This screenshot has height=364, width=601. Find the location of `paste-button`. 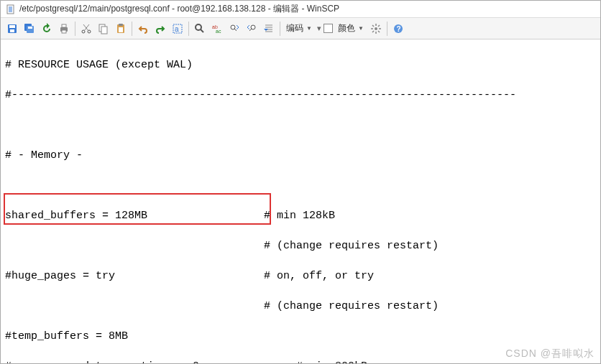

paste-button is located at coordinates (121, 29).